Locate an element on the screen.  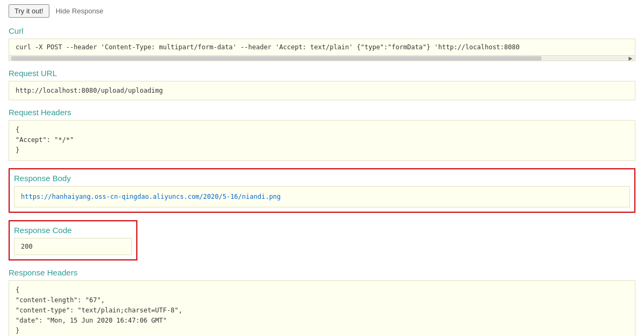
response-code-label: Response Code is located at coordinates (73, 230).